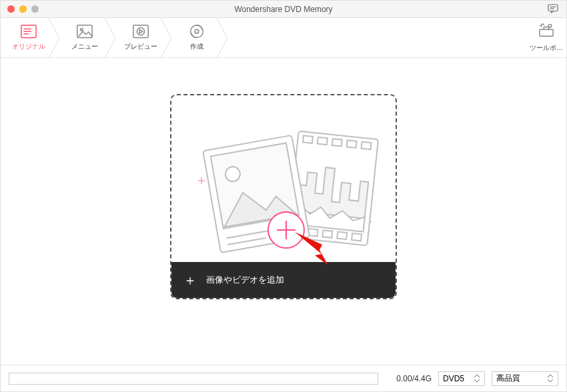  I want to click on add-media-label: 画像やビデオを追加, so click(245, 280).